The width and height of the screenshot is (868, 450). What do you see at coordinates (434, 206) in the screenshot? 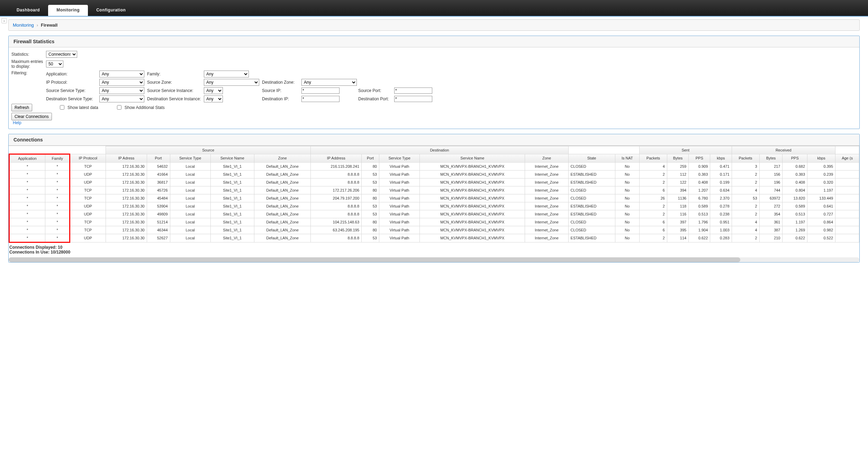
I see `table-row: **UDP172.16.30.3053904LocalSite1_VI_1Def…` at bounding box center [434, 206].